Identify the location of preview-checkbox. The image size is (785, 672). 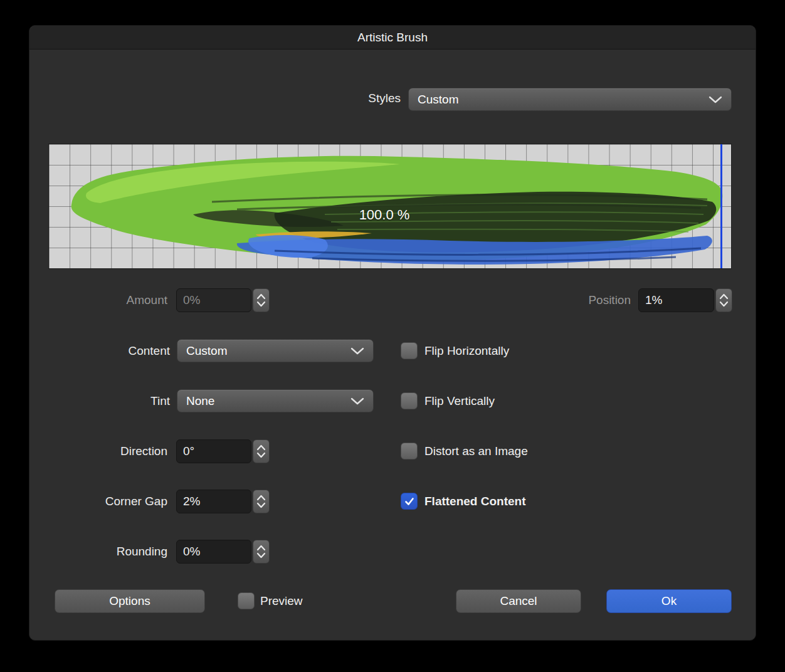
(246, 601).